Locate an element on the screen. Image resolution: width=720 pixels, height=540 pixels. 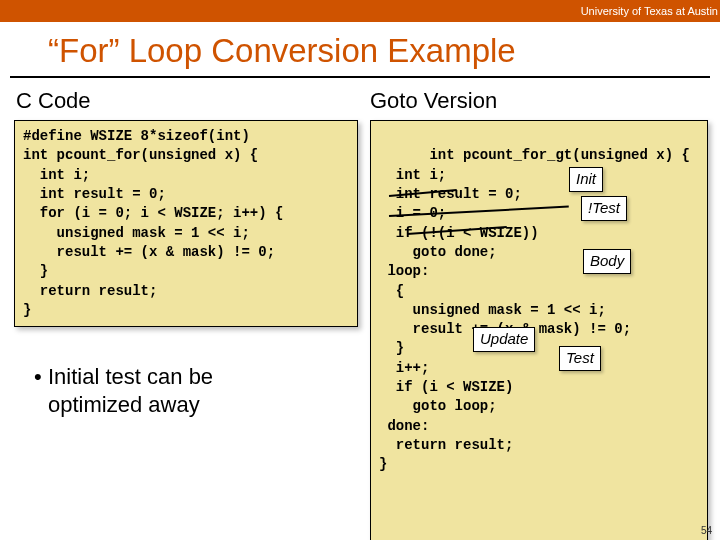
bullet-line-2: optimized away is located at coordinates (124, 404).